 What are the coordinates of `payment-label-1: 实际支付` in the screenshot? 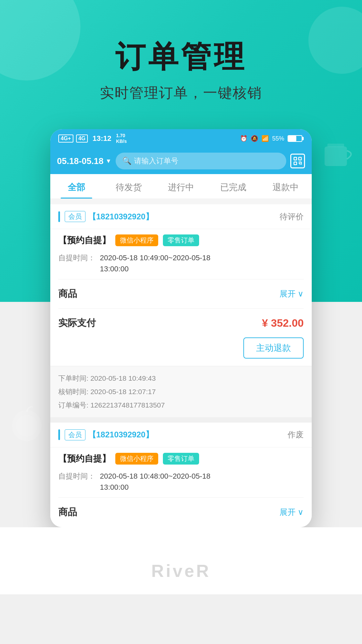 It's located at (77, 323).